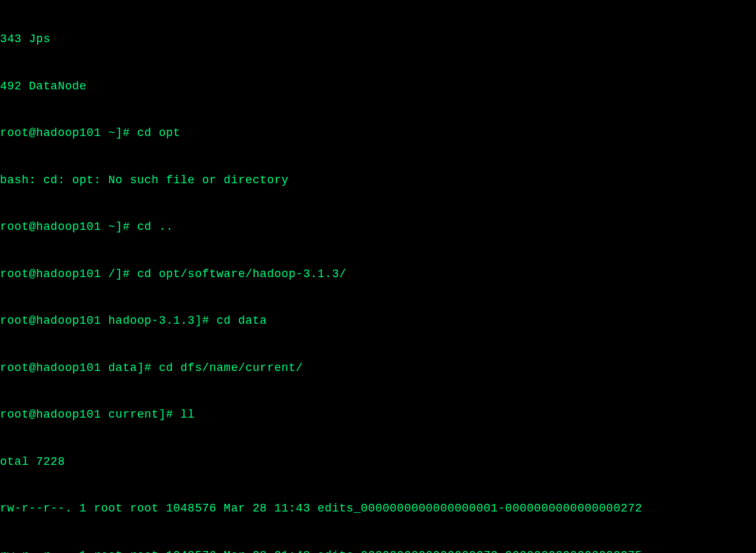  What do you see at coordinates (378, 87) in the screenshot?
I see `terminal-line: 492 DataNode` at bounding box center [378, 87].